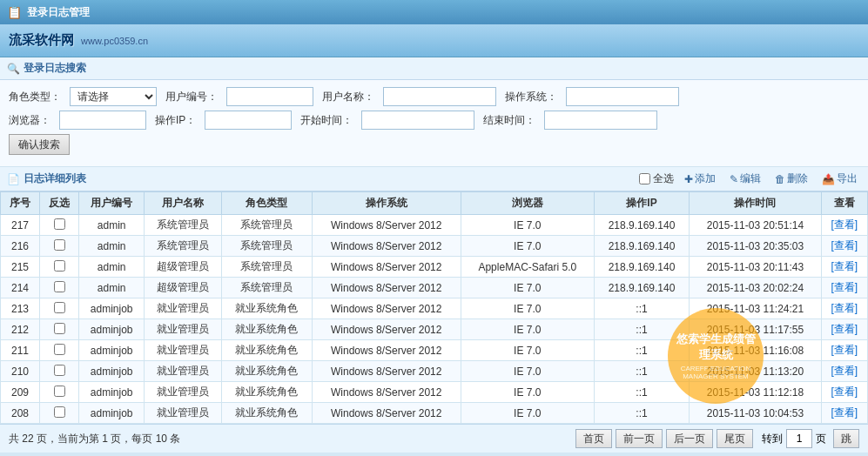 Image resolution: width=868 pixels, height=456 pixels. Describe the element at coordinates (94, 439) in the screenshot. I see `footer-info: 共 22 页，当前为第 1 页，每页 10 条` at that location.